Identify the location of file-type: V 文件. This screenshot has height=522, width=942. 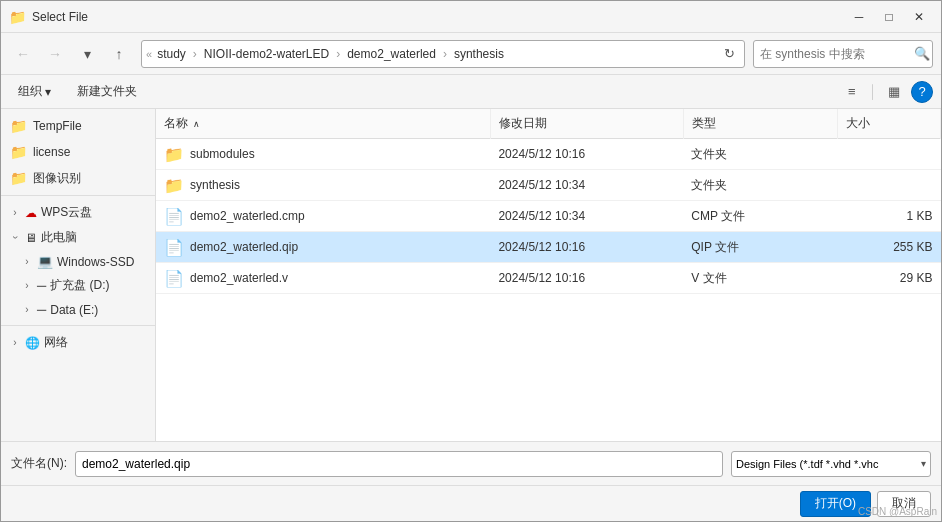
(760, 278).